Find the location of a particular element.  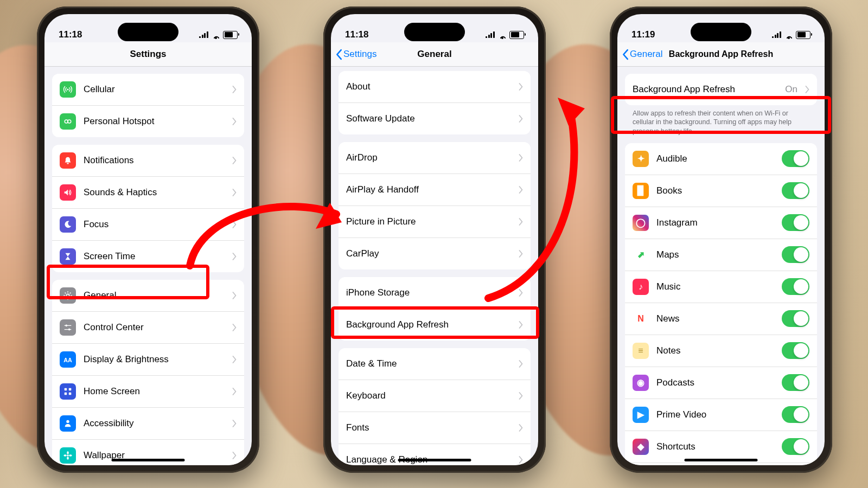

toggle-books is located at coordinates (795, 191).